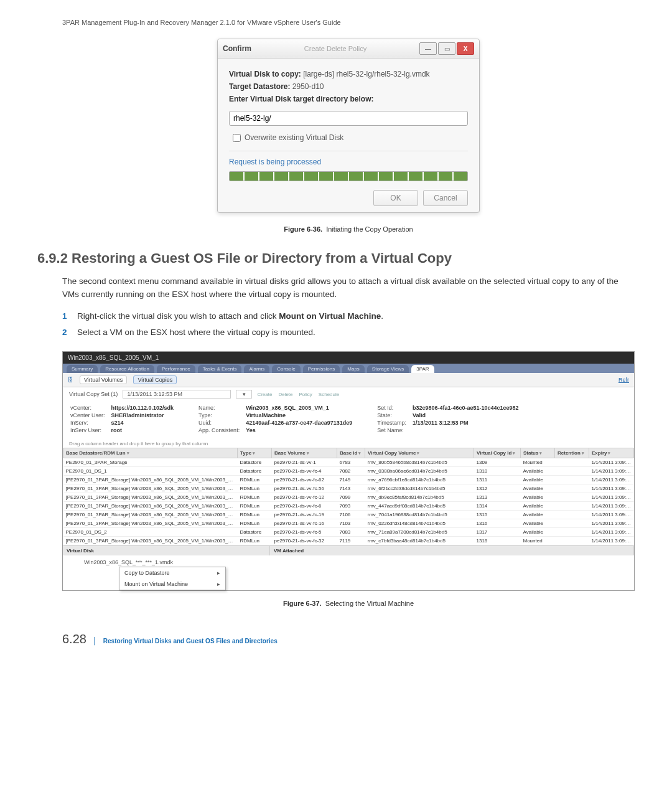 This screenshot has width=672, height=807. I want to click on target-ds-label: Target Datastore:, so click(259, 87).